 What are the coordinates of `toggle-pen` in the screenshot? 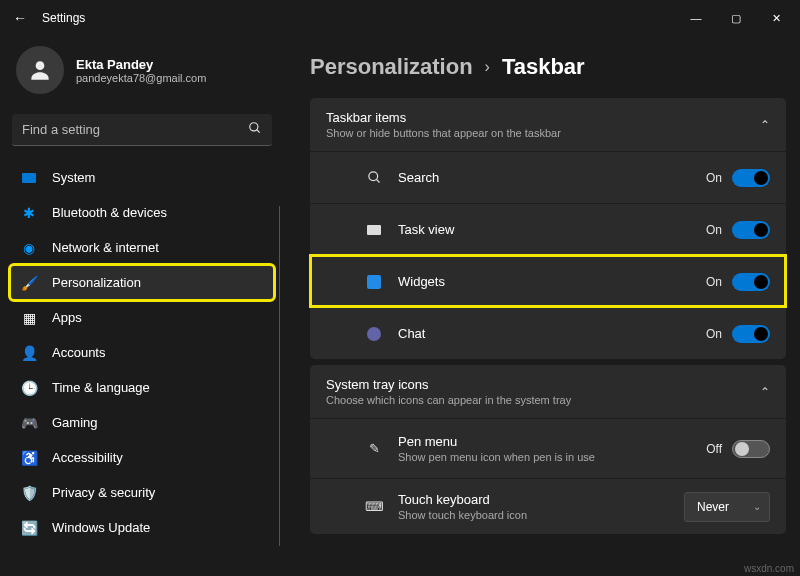 It's located at (751, 449).